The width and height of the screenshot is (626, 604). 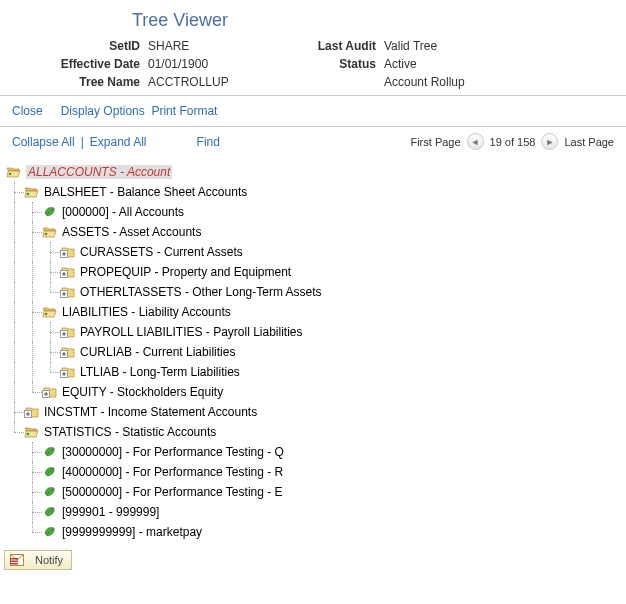 What do you see at coordinates (17, 560) in the screenshot?
I see `notify-icon` at bounding box center [17, 560].